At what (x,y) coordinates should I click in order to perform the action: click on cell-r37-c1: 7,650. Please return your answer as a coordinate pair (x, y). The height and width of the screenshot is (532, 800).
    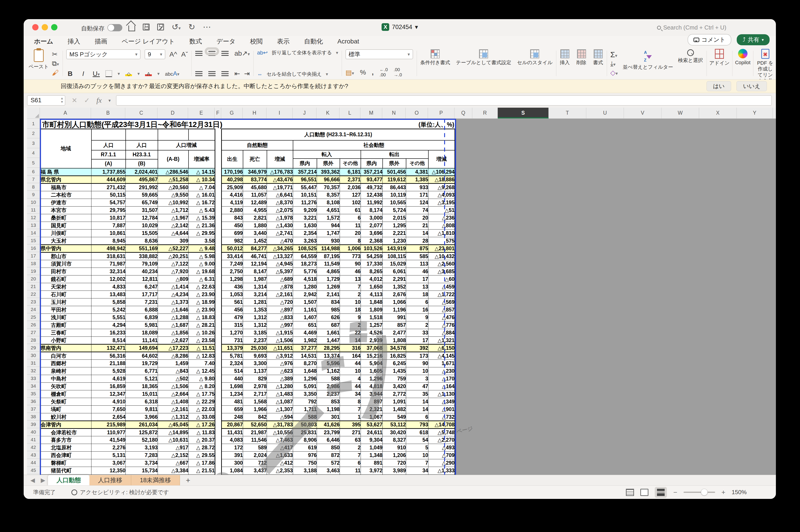
    Looking at the image, I should click on (109, 410).